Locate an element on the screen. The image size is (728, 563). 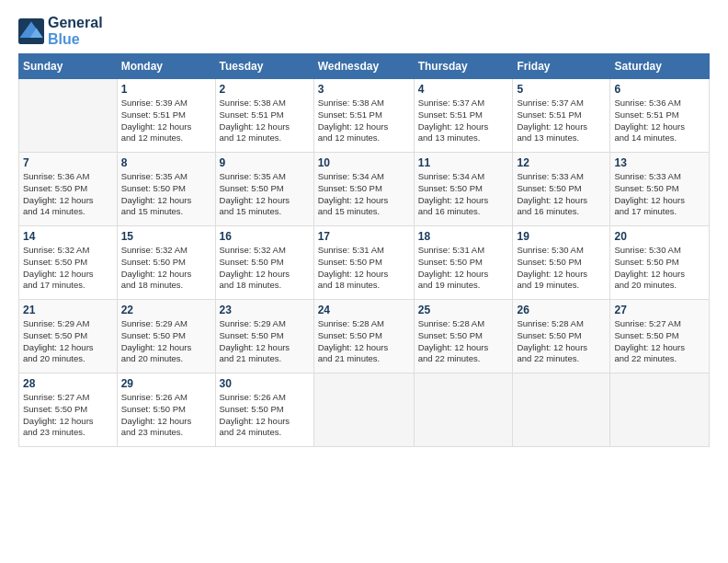
calendar-cell: 1Sunrise: 5:39 AM Sunset: 5:51 PM Daylig… is located at coordinates (165, 116).